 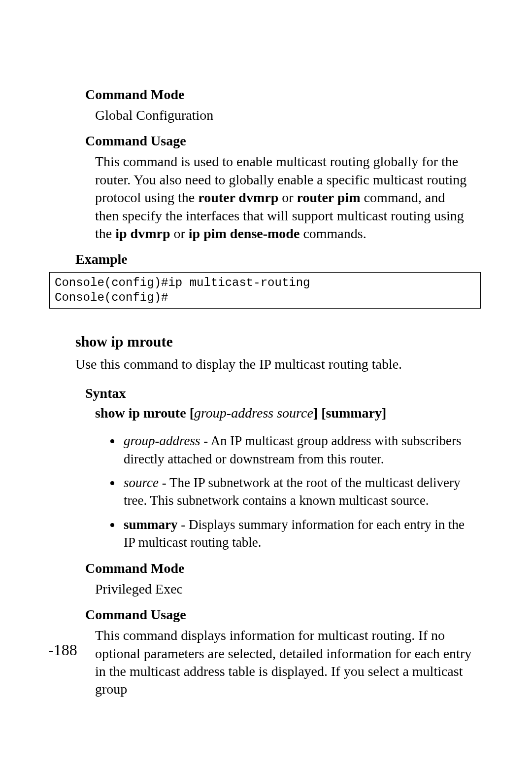 What do you see at coordinates (179, 234) in the screenshot?
I see `usage-mid-3: or` at bounding box center [179, 234].